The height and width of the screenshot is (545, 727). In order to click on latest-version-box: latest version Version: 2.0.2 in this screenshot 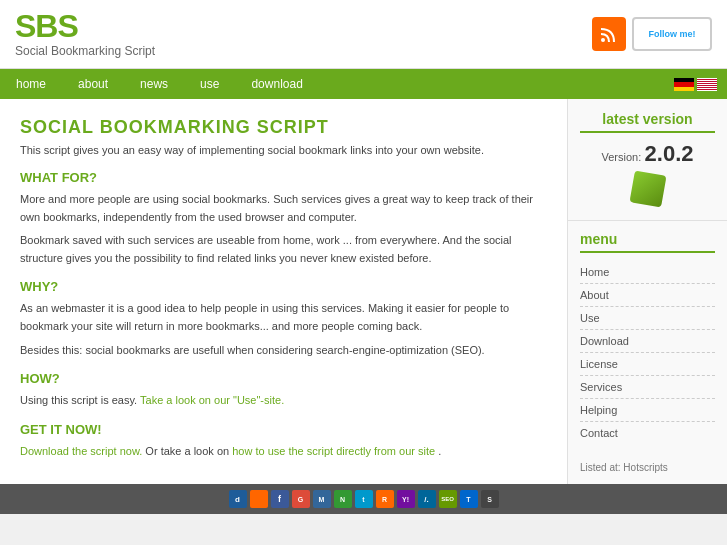, I will do `click(648, 160)`.